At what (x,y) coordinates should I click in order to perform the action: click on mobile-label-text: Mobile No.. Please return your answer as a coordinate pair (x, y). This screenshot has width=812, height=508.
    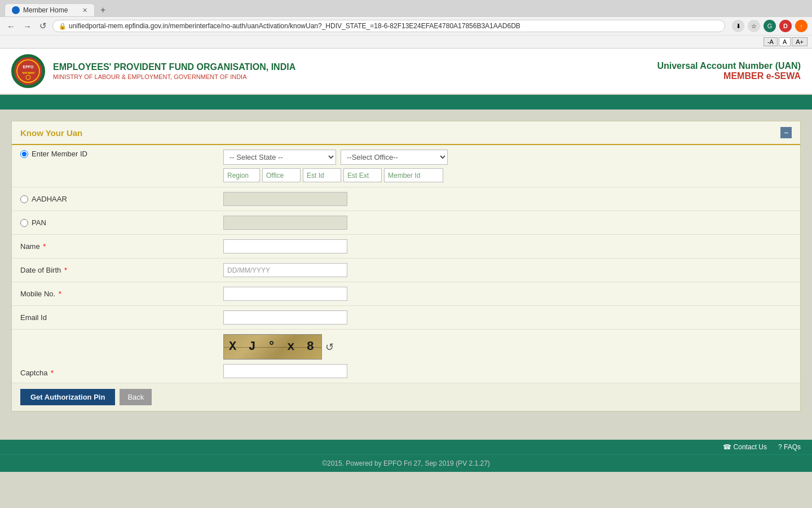
    Looking at the image, I should click on (38, 294).